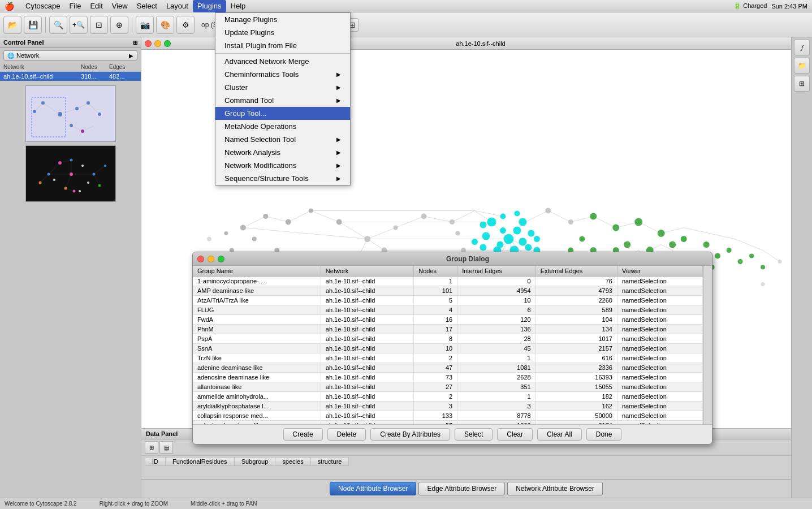  I want to click on table-row: cytosine deaminase like ah.1e-10.sif--ch…, so click(448, 423).